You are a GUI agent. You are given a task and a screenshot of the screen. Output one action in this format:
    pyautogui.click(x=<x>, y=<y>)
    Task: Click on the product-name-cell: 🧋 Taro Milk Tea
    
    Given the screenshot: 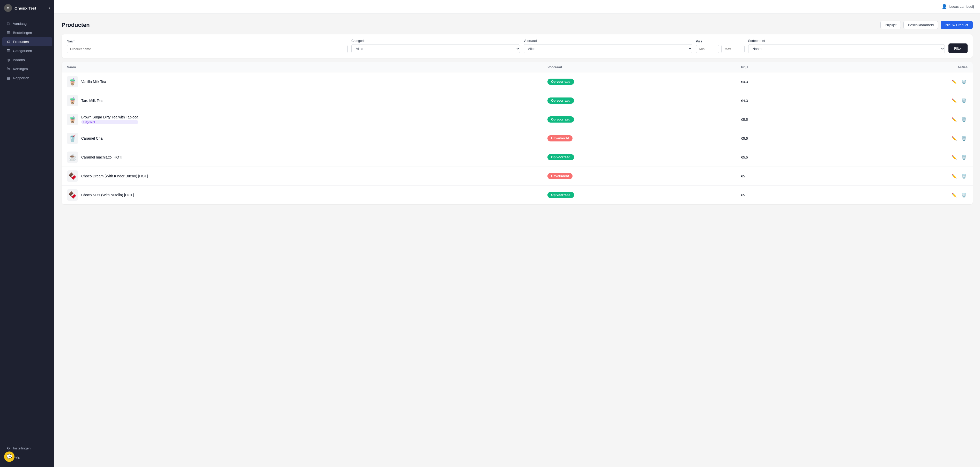 What is the action you would take?
    pyautogui.click(x=302, y=101)
    